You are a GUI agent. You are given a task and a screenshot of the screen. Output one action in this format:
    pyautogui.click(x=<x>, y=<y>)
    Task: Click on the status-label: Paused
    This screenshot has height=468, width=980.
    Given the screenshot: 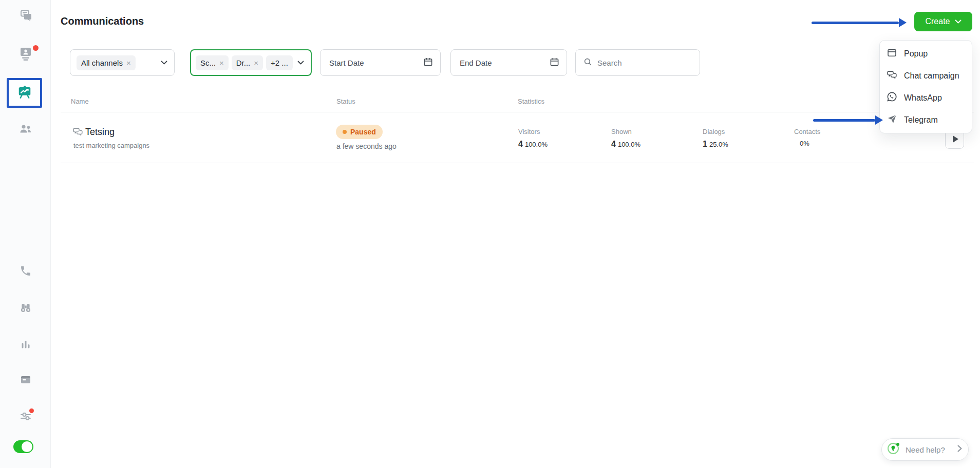 What is the action you would take?
    pyautogui.click(x=363, y=132)
    